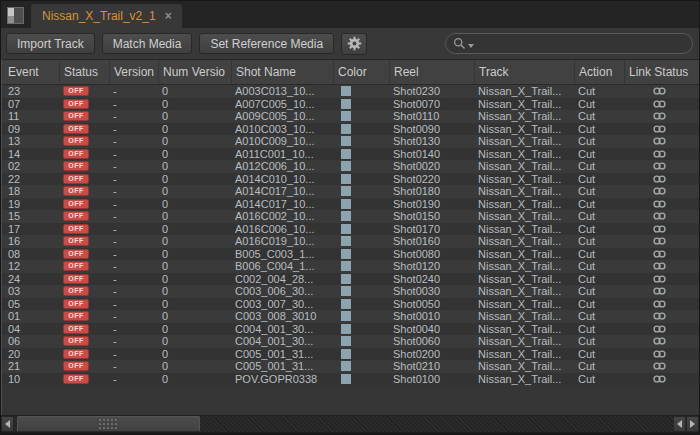  What do you see at coordinates (134, 72) in the screenshot?
I see `column-header-version: Version` at bounding box center [134, 72].